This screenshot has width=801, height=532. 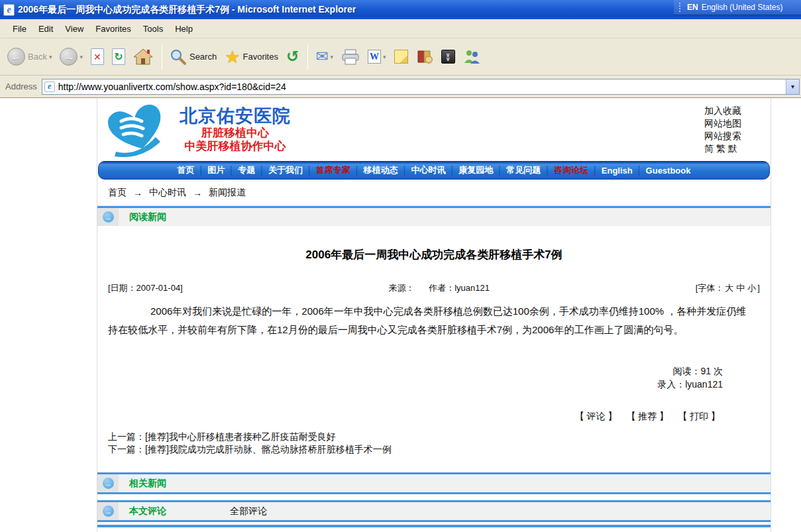 What do you see at coordinates (113, 29) in the screenshot?
I see `menu-item-favorites: Favorites` at bounding box center [113, 29].